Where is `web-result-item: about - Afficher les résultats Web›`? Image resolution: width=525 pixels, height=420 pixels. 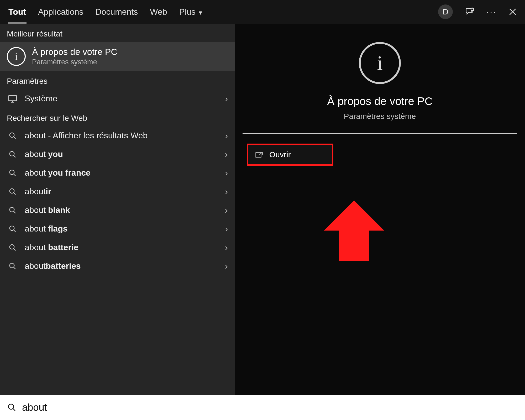
web-result-item: about - Afficher les résultats Web› is located at coordinates (117, 135).